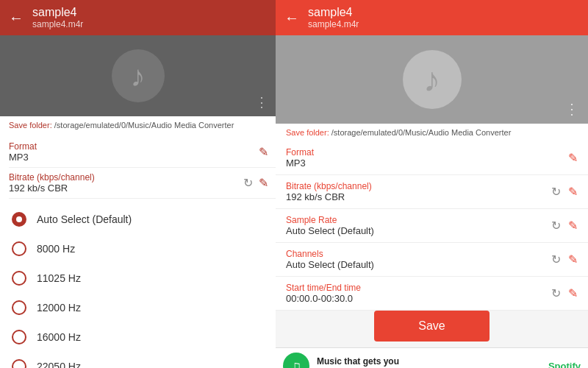  What do you see at coordinates (292, 18) in the screenshot?
I see `right-back-button: ←` at bounding box center [292, 18].